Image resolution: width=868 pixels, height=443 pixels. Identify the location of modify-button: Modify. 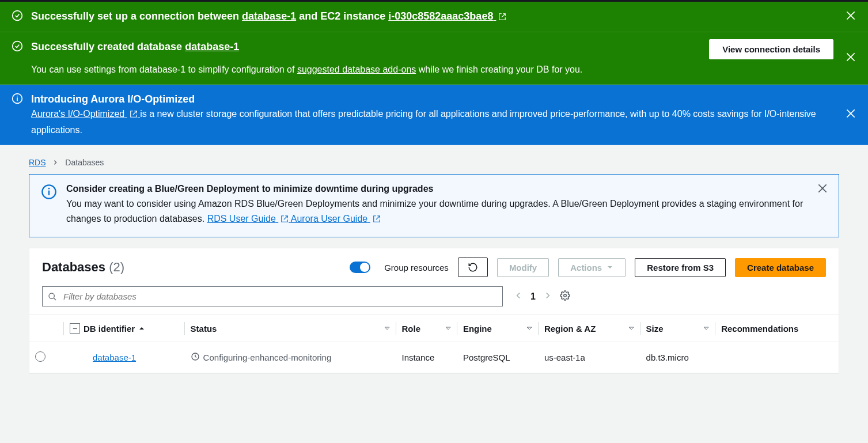
(523, 267).